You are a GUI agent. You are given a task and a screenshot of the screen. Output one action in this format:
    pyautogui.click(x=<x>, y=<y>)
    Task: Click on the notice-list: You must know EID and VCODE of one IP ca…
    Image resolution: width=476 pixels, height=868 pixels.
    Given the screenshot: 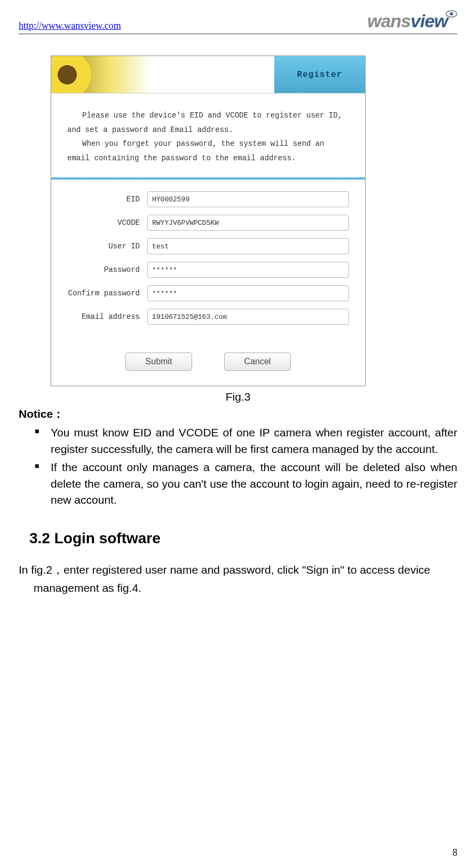 What is the action you would take?
    pyautogui.click(x=238, y=466)
    